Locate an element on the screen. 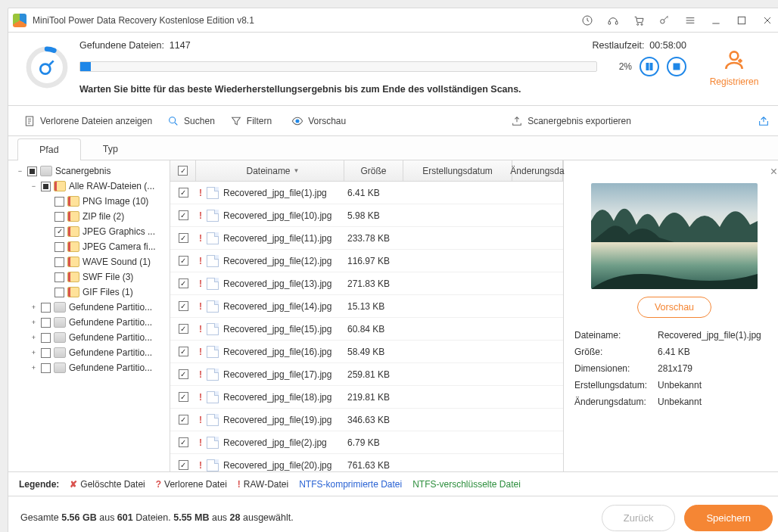 The width and height of the screenshot is (778, 532). titlebar-cart-icon is located at coordinates (639, 20).